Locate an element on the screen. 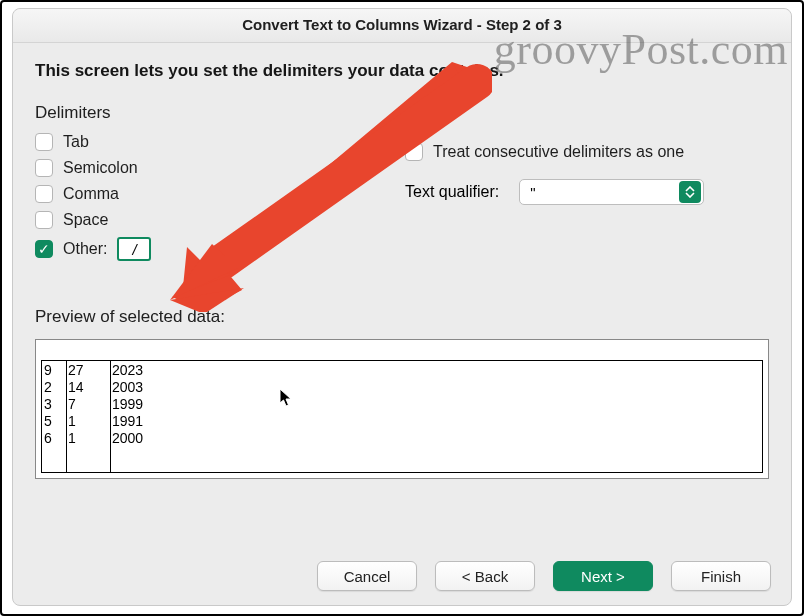  preview-row: 2142003 is located at coordinates (94, 388).